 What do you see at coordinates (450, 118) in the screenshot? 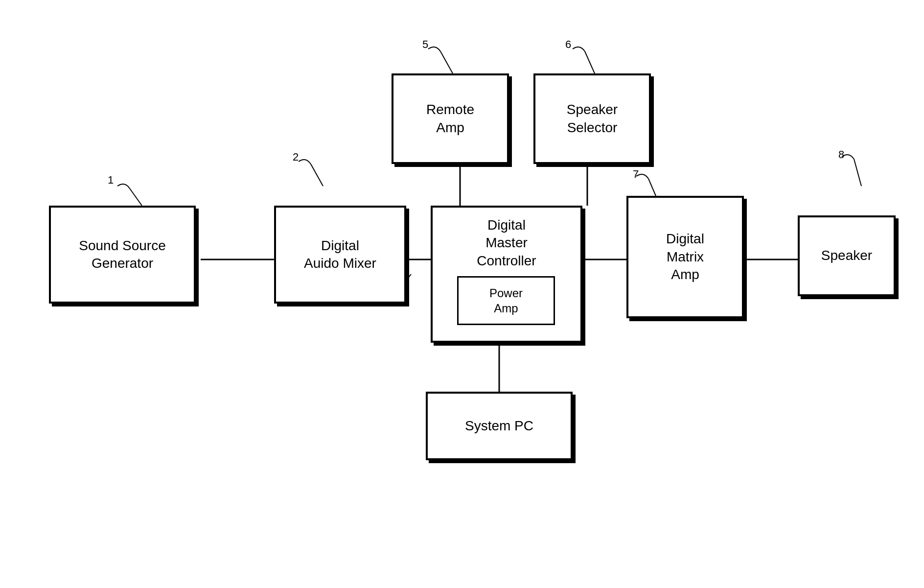
I see `remote-amp-label: RemoteAmp` at bounding box center [450, 118].